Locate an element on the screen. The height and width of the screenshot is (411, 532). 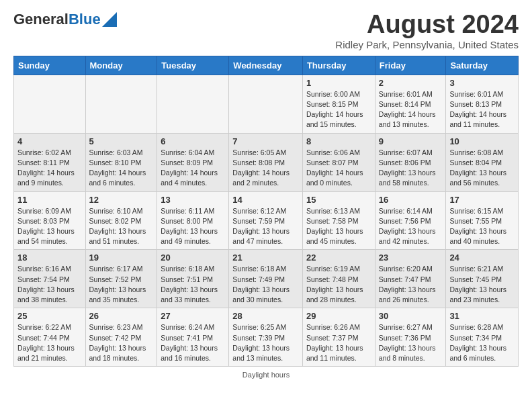
day-info: Sunrise: 6:10 AM Sunset: 8:02 PM Dayligh… is located at coordinates (122, 227).